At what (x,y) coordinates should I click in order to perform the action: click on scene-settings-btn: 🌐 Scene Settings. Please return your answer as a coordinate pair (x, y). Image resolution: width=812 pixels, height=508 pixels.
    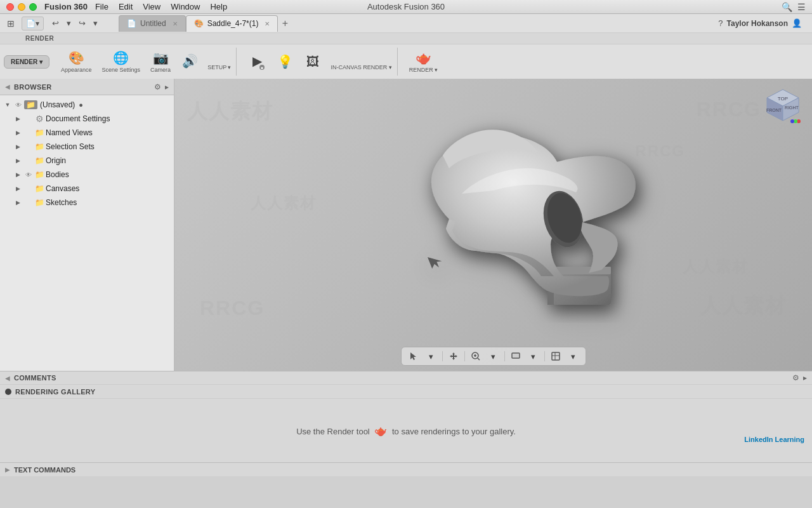
    Looking at the image, I should click on (122, 62).